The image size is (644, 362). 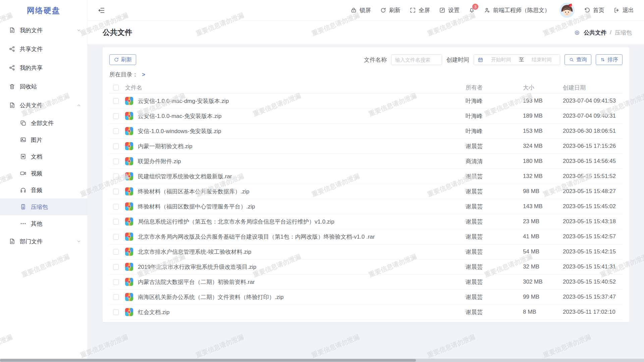 I want to click on settings-button: 设置, so click(x=449, y=10).